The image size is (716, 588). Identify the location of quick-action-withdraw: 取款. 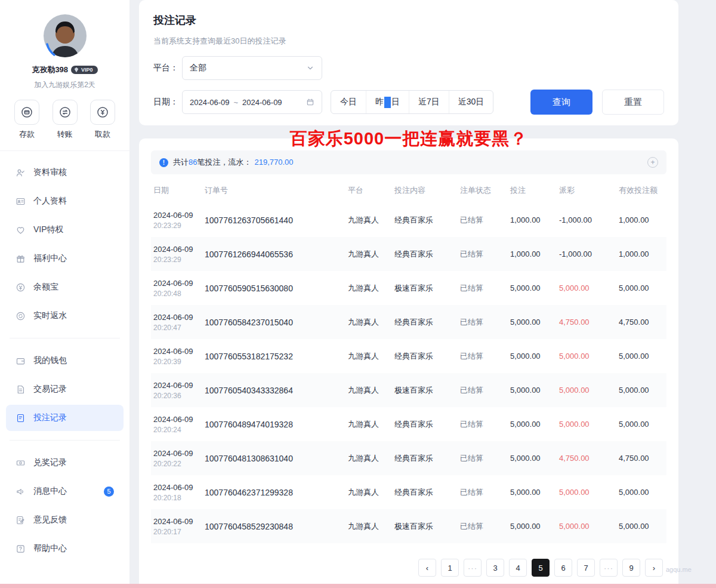
(103, 119).